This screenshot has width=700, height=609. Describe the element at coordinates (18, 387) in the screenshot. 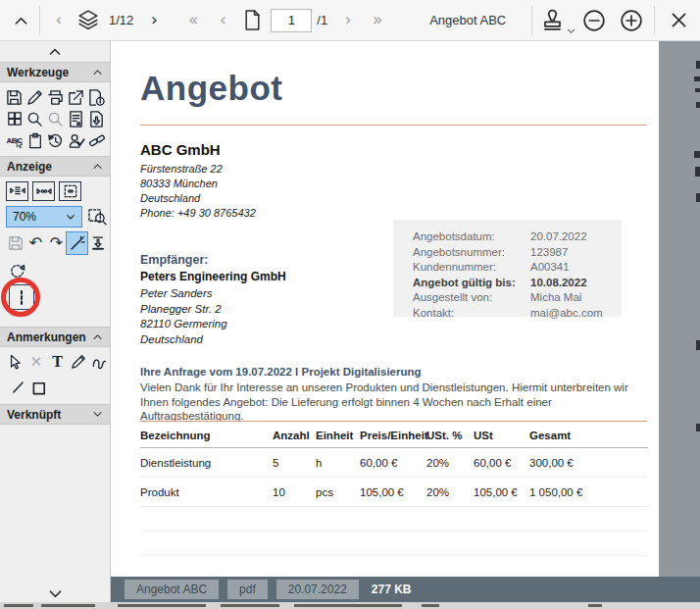

I see `line-tool-button` at that location.